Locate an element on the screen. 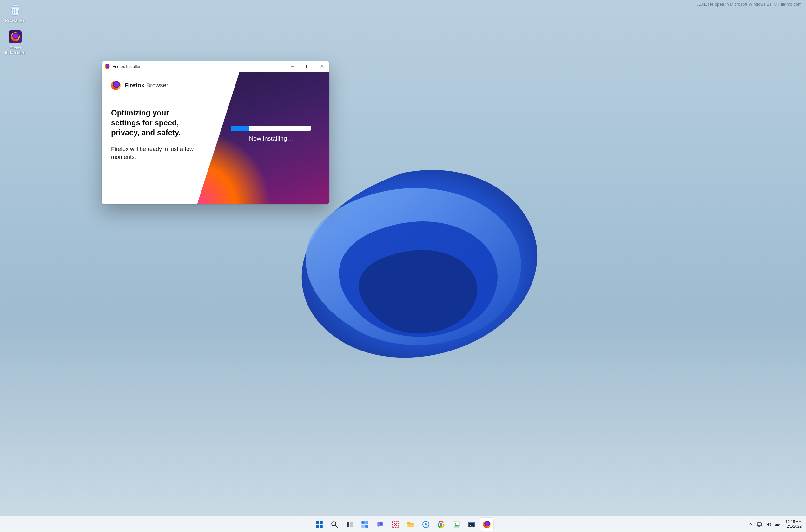 Image resolution: width=806 pixels, height=532 pixels. firefox-installer-icon is located at coordinates (15, 37).